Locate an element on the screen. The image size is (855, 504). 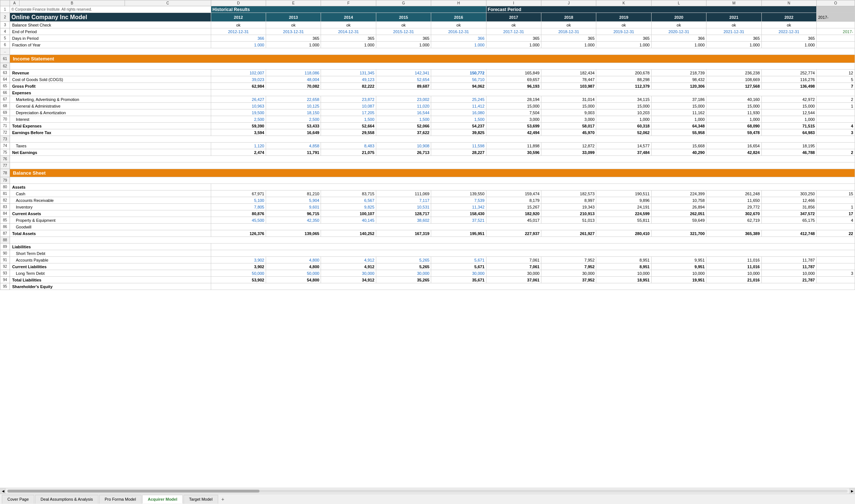
days-2021: 365 is located at coordinates (734, 38).